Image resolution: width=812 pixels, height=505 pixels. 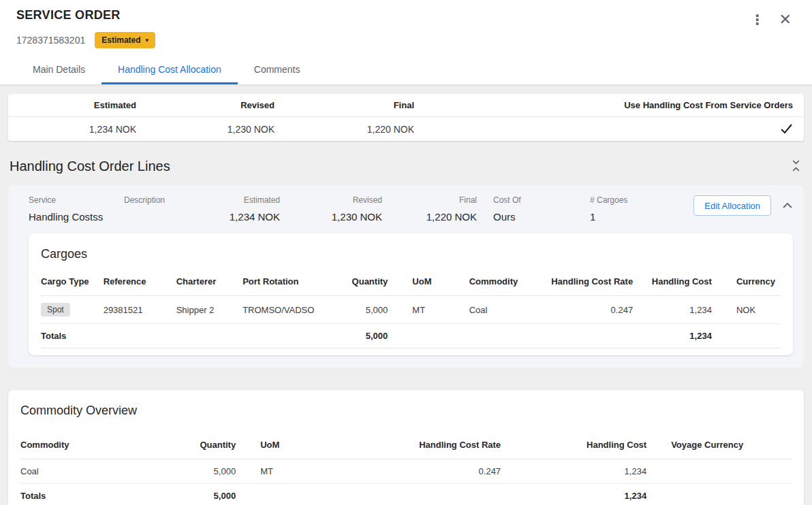 I want to click on cargo-port-rotation: TROMSO/VADSO, so click(x=286, y=310).